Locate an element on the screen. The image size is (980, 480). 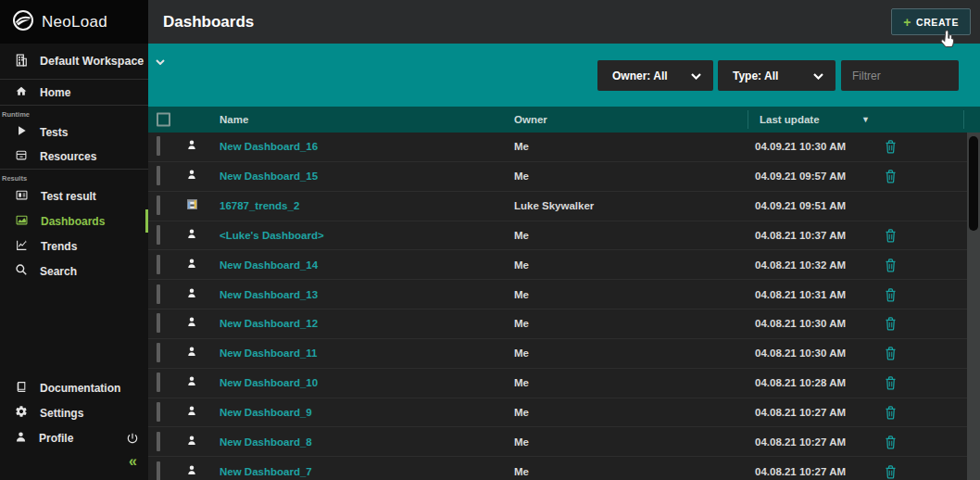
dashboard-name-link: New Dashboard_9 is located at coordinates (266, 412).